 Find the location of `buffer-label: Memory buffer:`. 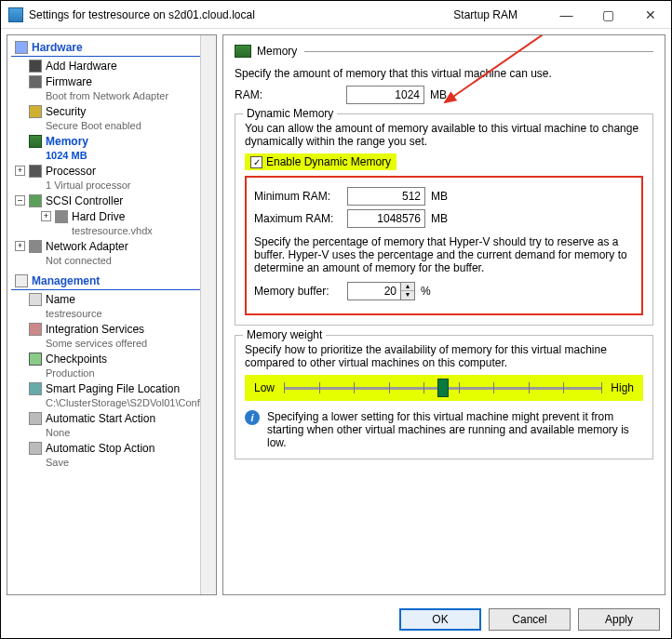

buffer-label: Memory buffer: is located at coordinates (301, 291).